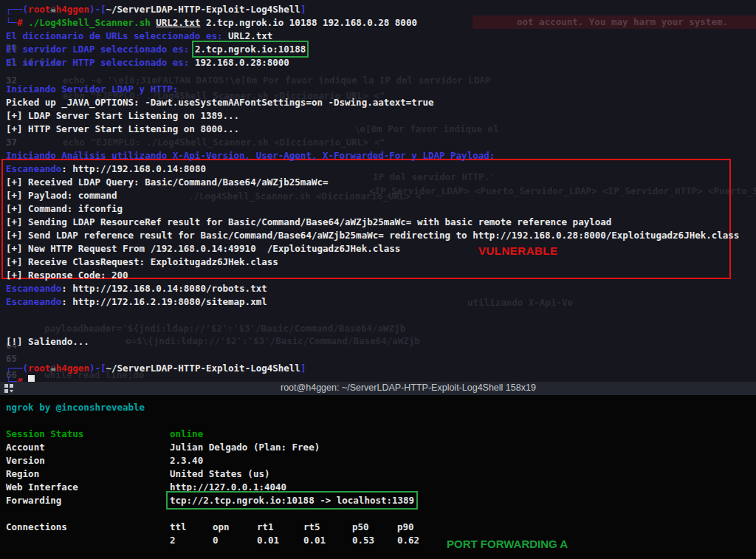 Image resolution: width=756 pixels, height=559 pixels. What do you see at coordinates (220, 474) in the screenshot?
I see `ngrok-value: United States (us)` at bounding box center [220, 474].